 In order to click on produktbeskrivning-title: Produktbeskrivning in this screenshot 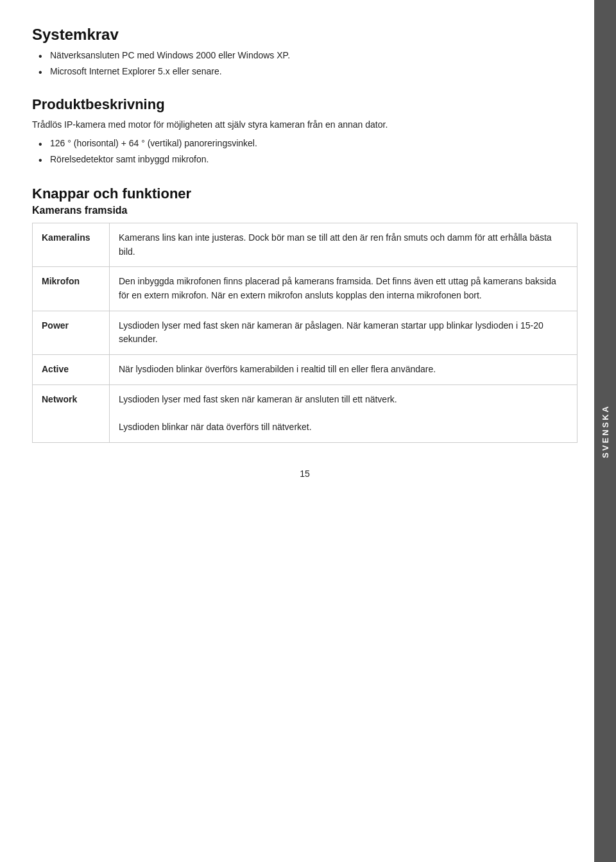, I will do `click(305, 105)`.